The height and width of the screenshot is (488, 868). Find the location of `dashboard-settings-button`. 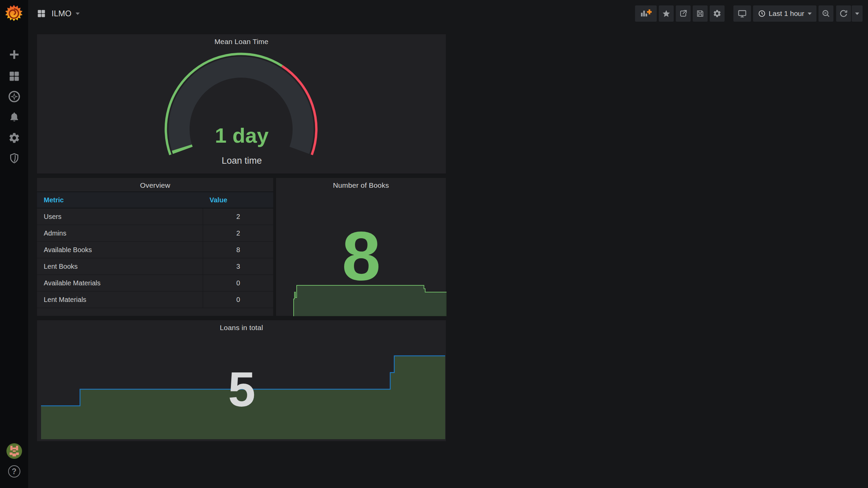

dashboard-settings-button is located at coordinates (717, 14).